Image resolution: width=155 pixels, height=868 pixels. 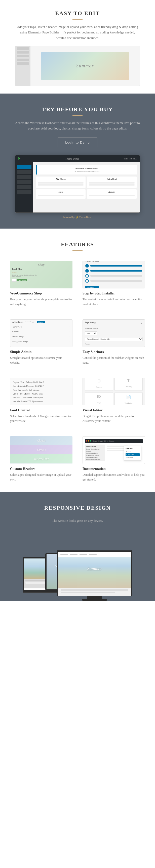 I want to click on try-before-divider, so click(x=78, y=115).